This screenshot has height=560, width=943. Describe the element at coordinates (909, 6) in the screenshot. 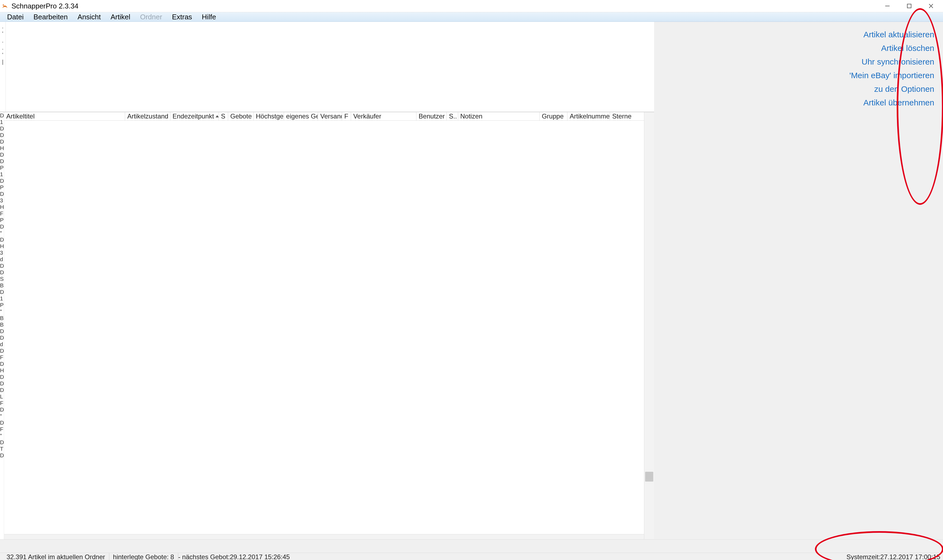

I see `window-controls` at that location.